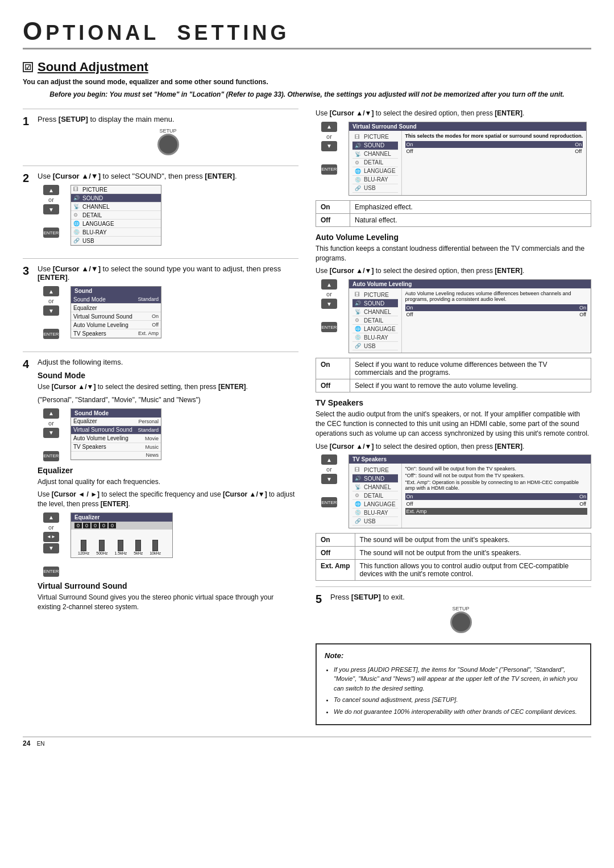  What do you see at coordinates (51, 334) in the screenshot?
I see `enter-btn-3: ENTER` at bounding box center [51, 334].